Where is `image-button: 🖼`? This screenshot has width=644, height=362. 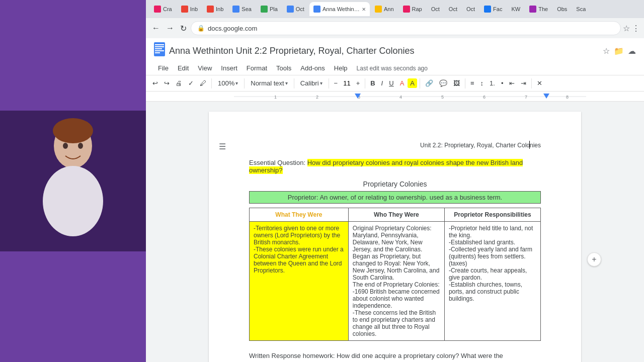 image-button: 🖼 is located at coordinates (457, 83).